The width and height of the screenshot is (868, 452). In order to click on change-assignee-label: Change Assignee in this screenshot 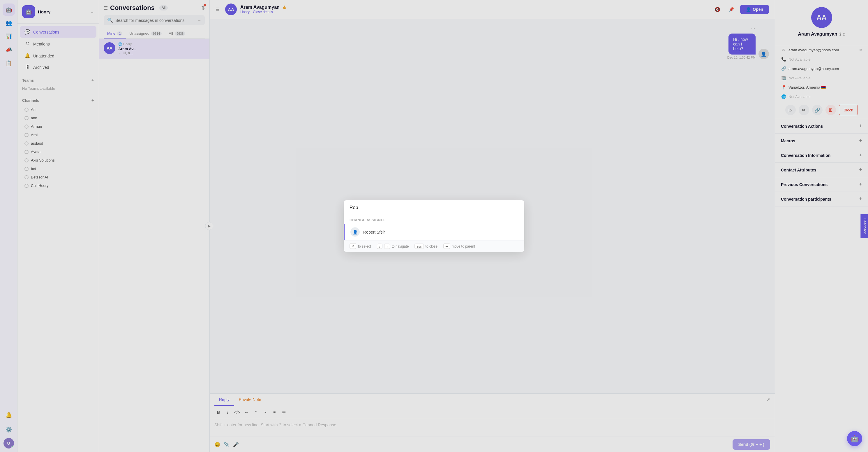, I will do `click(434, 220)`.